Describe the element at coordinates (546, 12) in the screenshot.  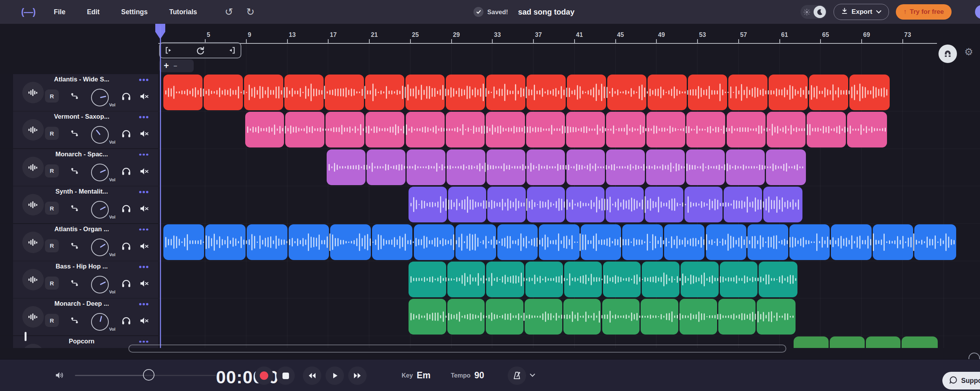
I see `song-title: sad song today` at that location.